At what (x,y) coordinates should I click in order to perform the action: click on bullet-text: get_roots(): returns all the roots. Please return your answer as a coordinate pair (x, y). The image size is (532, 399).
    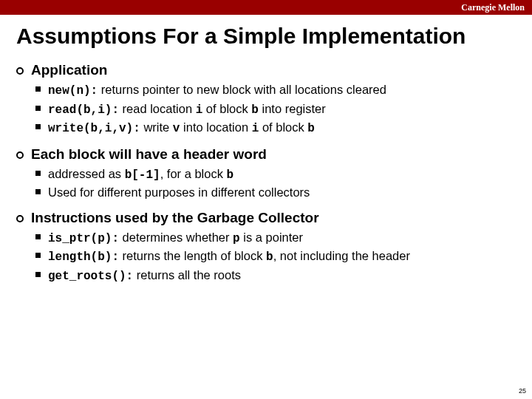
    Looking at the image, I should click on (145, 276).